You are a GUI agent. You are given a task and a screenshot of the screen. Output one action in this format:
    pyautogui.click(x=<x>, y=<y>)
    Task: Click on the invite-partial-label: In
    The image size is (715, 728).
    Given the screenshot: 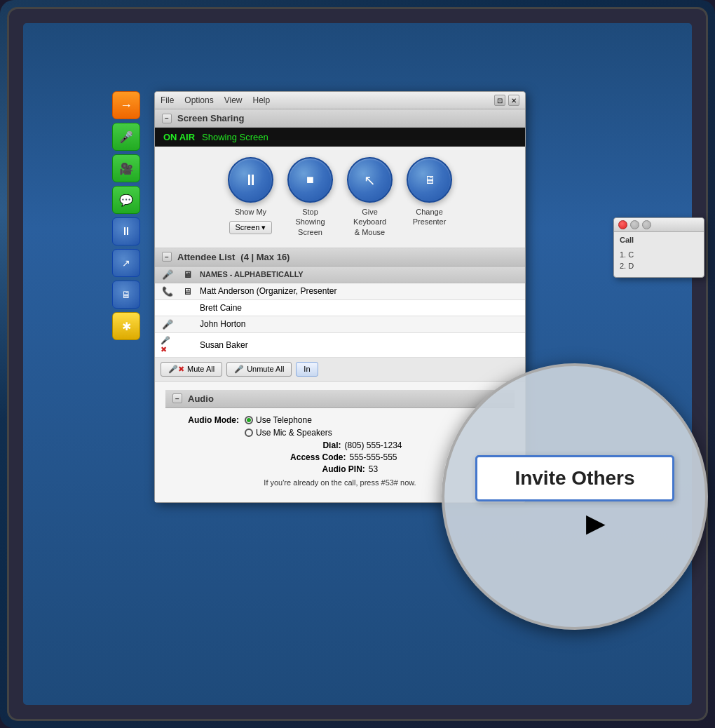 What is the action you would take?
    pyautogui.click(x=307, y=369)
    